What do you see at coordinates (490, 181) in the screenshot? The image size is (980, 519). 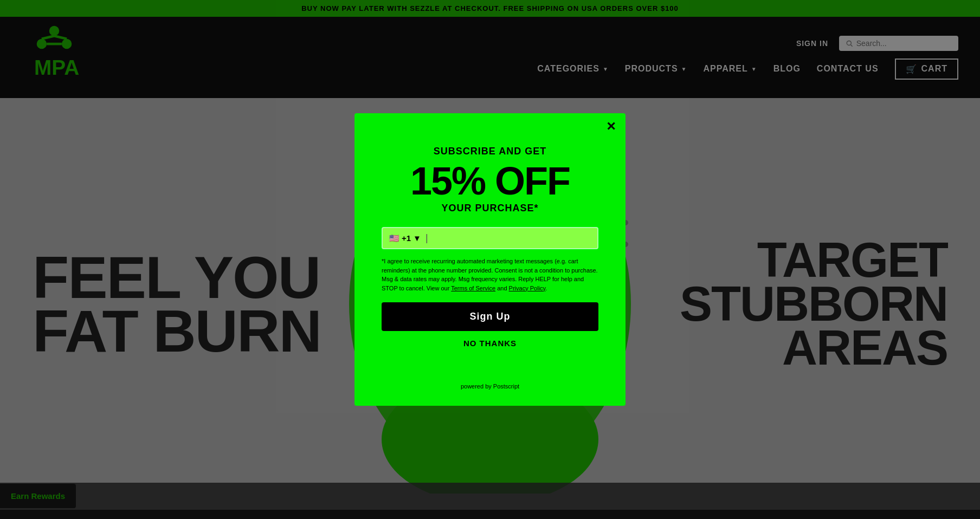 I see `modal-discount-text: 15% OFF` at bounding box center [490, 181].